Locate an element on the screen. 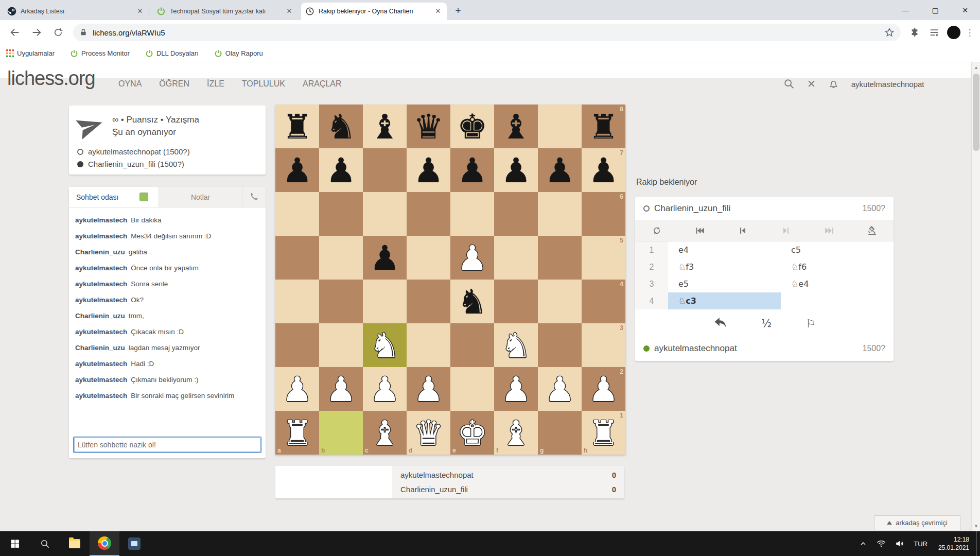 The width and height of the screenshot is (980, 556). scrollbar-thumb is located at coordinates (976, 112).